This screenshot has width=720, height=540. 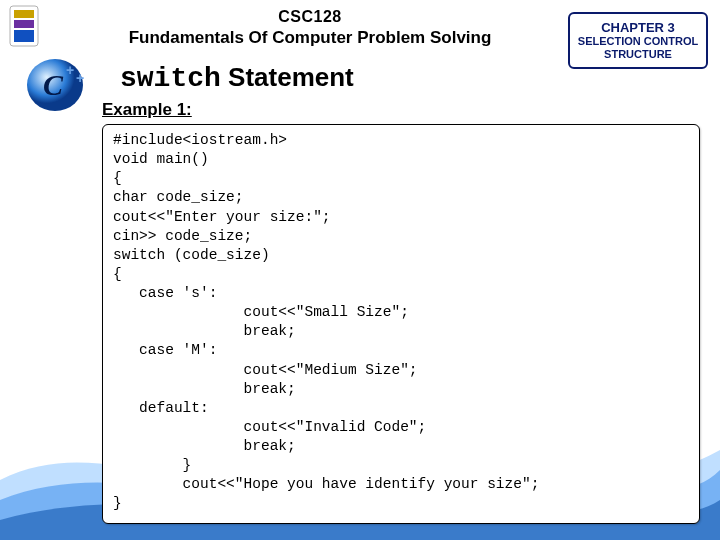 What do you see at coordinates (237, 78) in the screenshot?
I see `section-title: switch Statement` at bounding box center [237, 78].